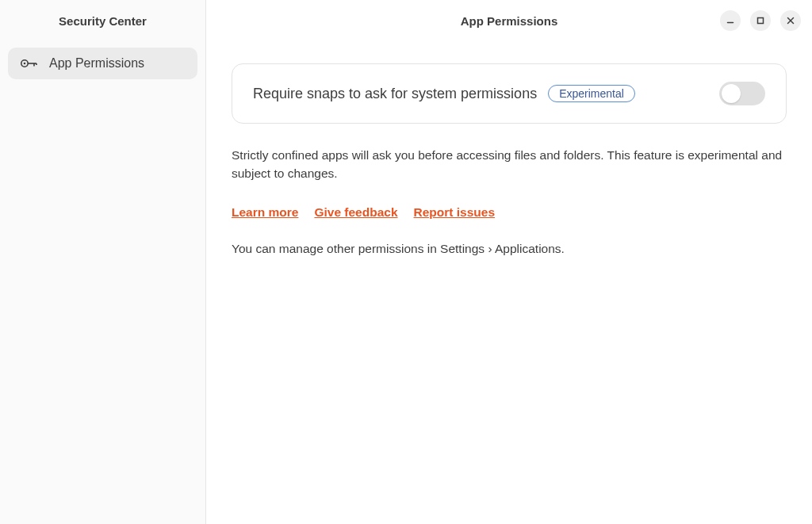 This screenshot has width=812, height=524. Describe the element at coordinates (592, 94) in the screenshot. I see `experimental-badge: Experimental` at that location.